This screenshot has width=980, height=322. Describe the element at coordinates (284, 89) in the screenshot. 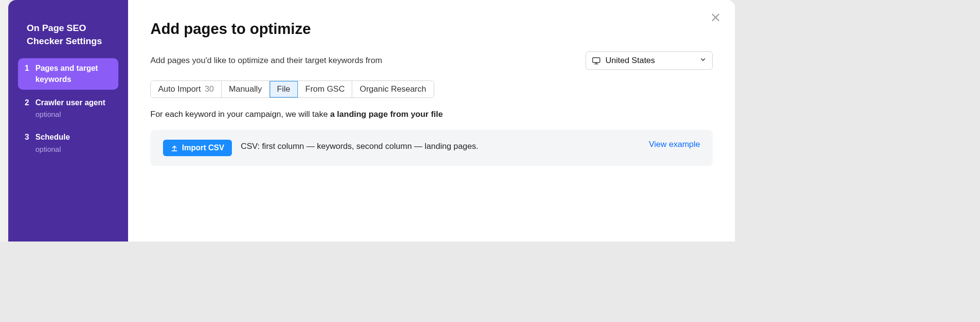

I see `tab-file: File` at that location.